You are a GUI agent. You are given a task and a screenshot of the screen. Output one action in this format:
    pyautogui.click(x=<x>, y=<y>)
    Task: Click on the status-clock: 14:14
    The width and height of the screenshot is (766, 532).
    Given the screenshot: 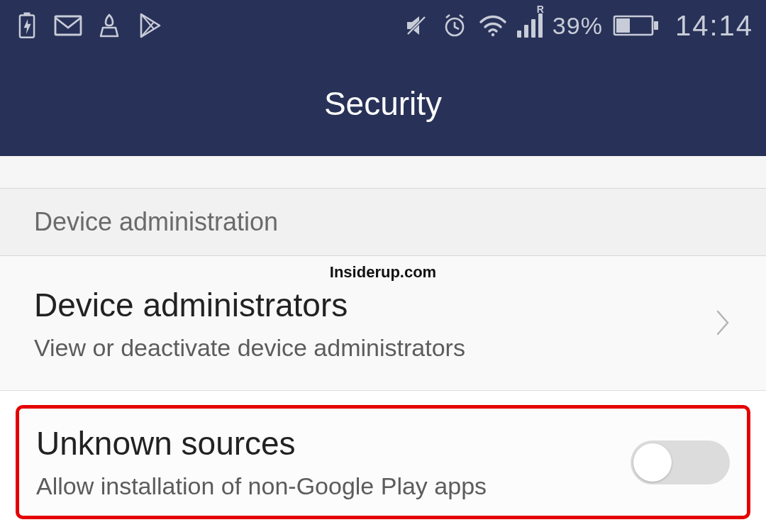 What is the action you would take?
    pyautogui.click(x=714, y=26)
    